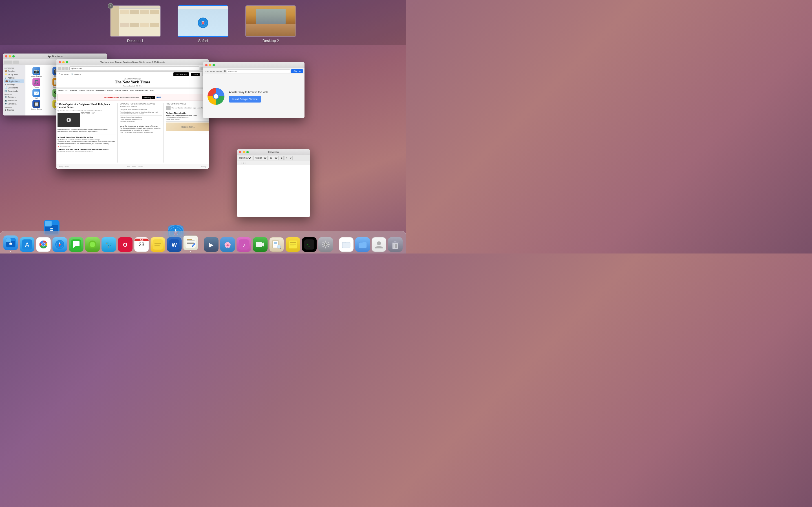 The width and height of the screenshot is (812, 507). What do you see at coordinates (211, 244) in the screenshot?
I see `dock-filemerge: ▶` at bounding box center [211, 244].